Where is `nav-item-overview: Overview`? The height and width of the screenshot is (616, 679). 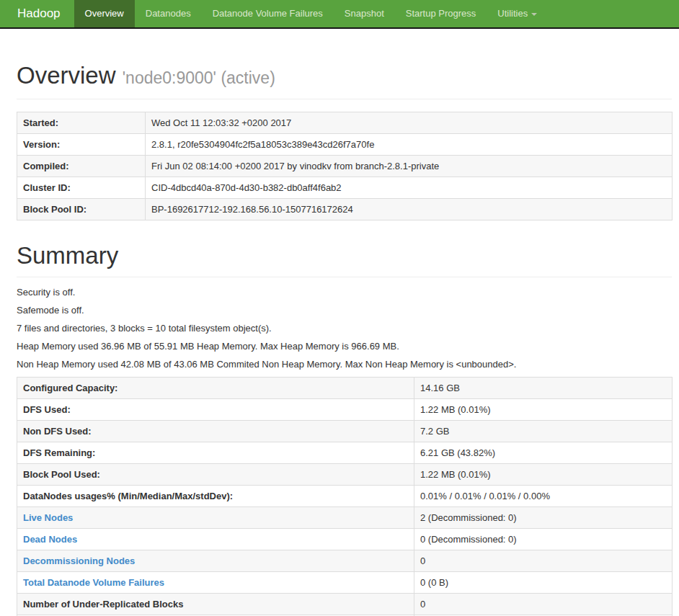
nav-item-overview: Overview is located at coordinates (105, 14).